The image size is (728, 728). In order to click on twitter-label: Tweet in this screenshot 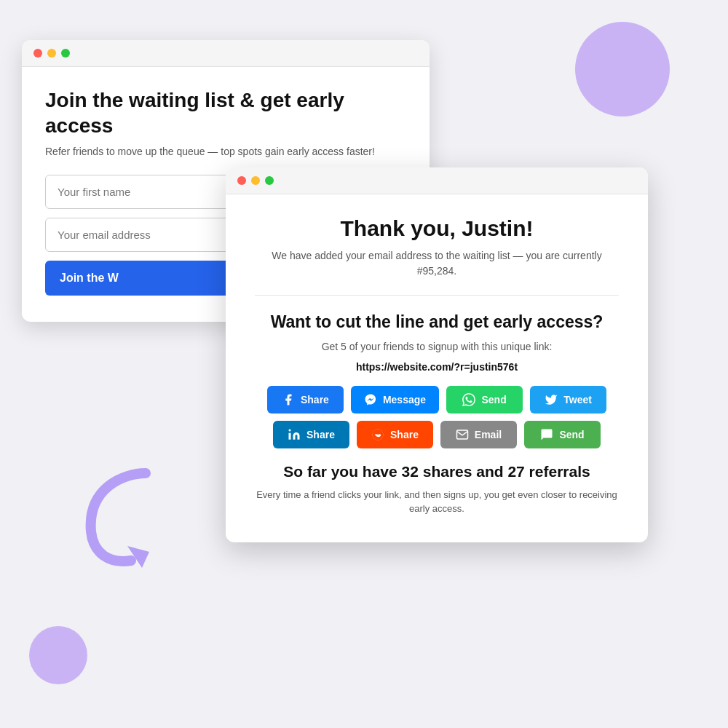, I will do `click(578, 400)`.